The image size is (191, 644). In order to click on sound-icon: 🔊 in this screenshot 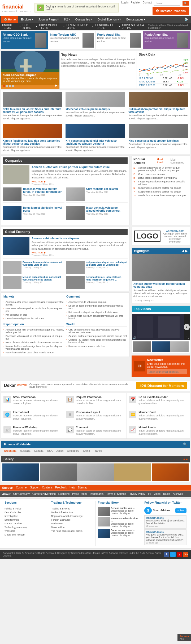, I will do `click(134, 338)`.